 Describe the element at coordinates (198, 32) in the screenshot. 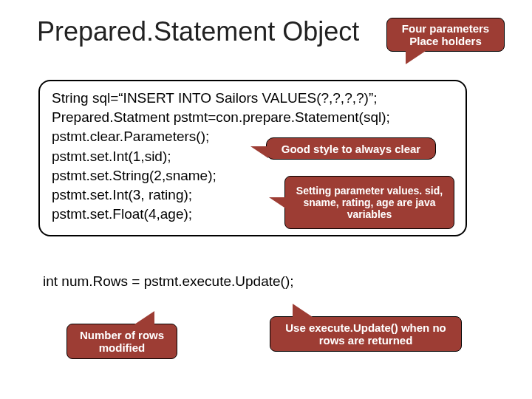

I see `slide-title: Prepared.Statement Object` at that location.